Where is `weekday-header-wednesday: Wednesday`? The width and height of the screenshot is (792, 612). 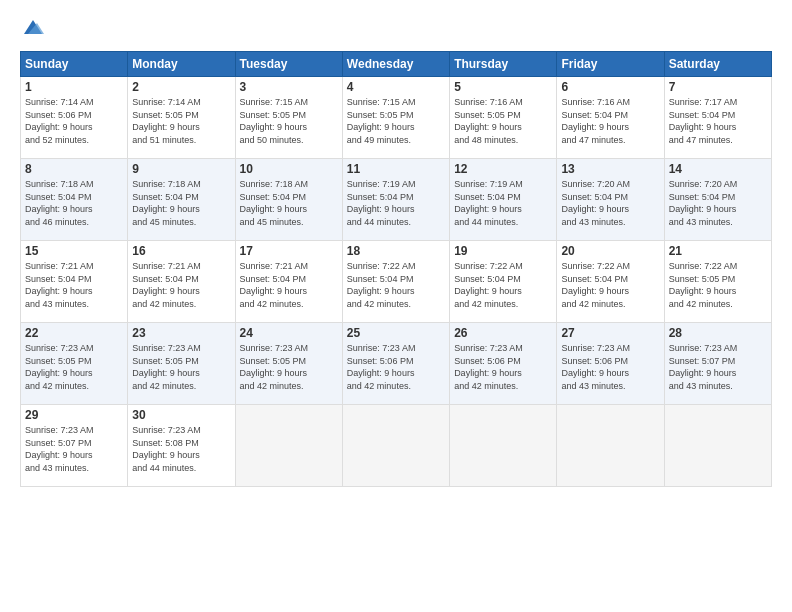
weekday-header-wednesday: Wednesday is located at coordinates (396, 64).